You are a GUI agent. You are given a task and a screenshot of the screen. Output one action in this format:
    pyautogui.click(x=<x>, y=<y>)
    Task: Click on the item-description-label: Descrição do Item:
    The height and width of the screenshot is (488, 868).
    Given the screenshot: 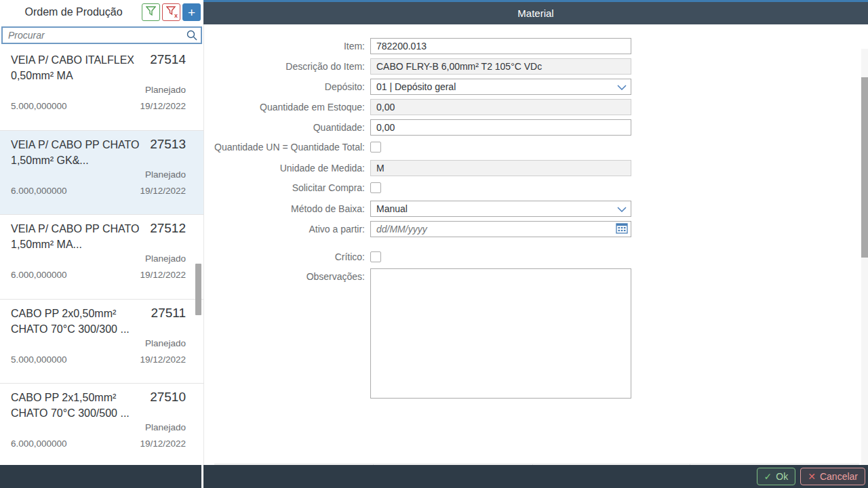 What is the action you would take?
    pyautogui.click(x=288, y=66)
    